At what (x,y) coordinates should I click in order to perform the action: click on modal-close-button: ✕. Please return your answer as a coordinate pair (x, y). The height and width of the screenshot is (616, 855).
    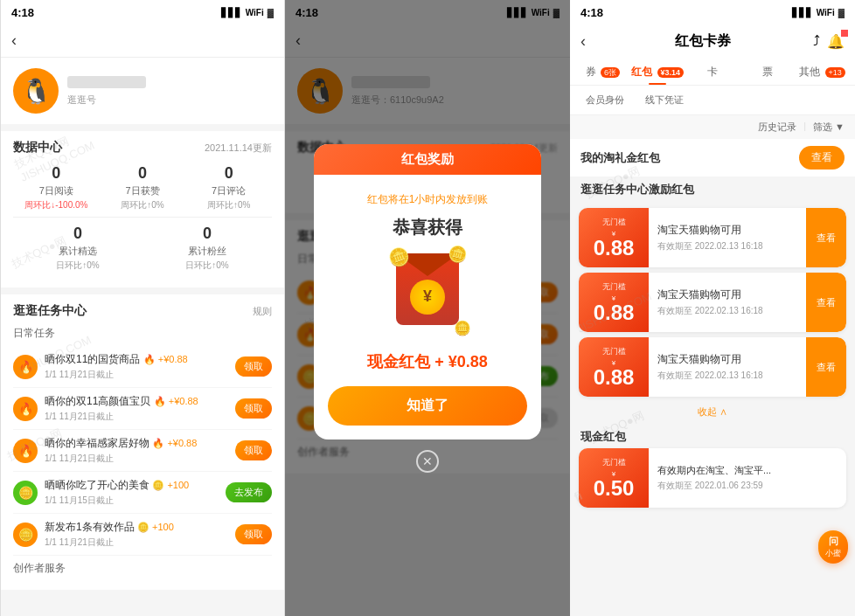
    Looking at the image, I should click on (428, 461).